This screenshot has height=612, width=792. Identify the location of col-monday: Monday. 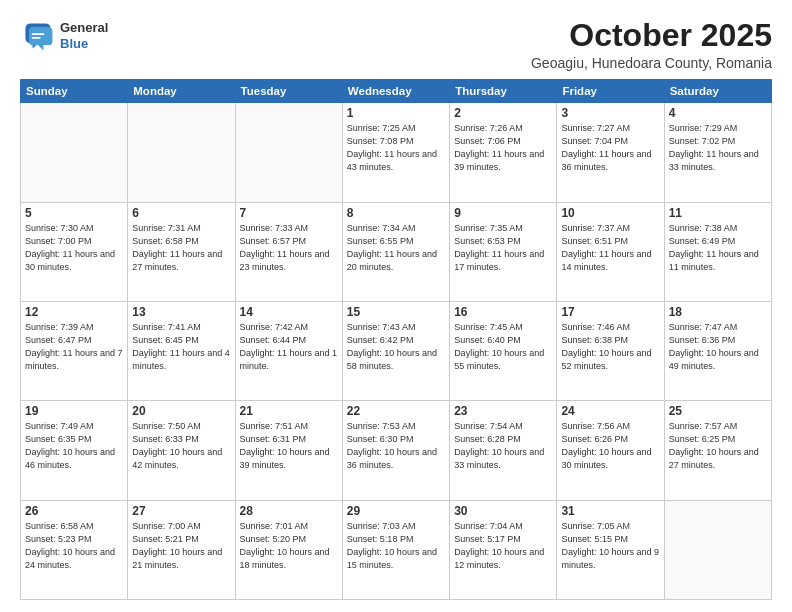
(182, 92).